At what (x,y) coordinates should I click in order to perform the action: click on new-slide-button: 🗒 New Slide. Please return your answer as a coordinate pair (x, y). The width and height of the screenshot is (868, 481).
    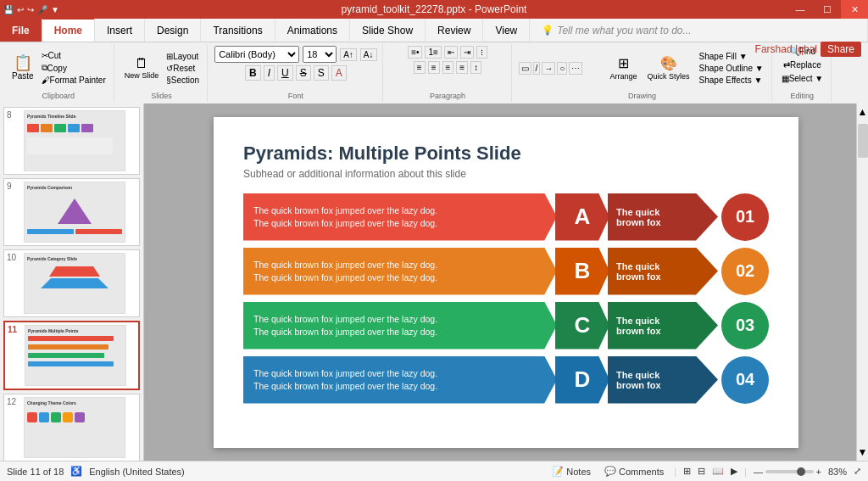
    Looking at the image, I should click on (142, 68).